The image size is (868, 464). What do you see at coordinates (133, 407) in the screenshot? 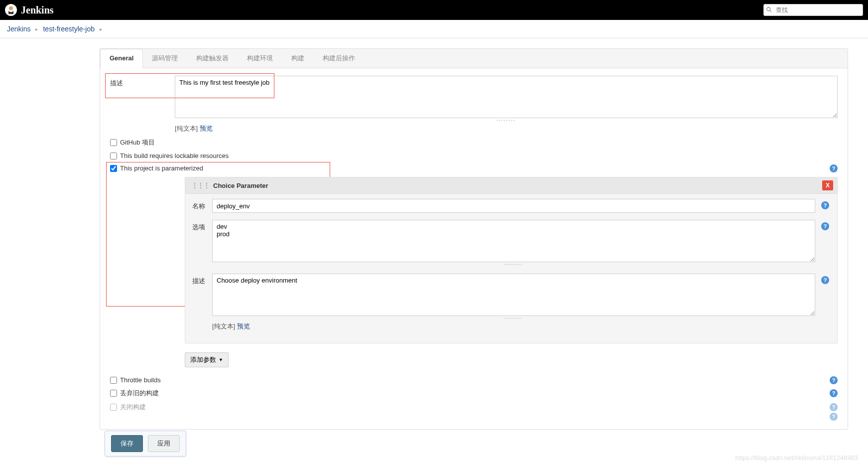
I see `disable-build-label: 关闭构建` at bounding box center [133, 407].